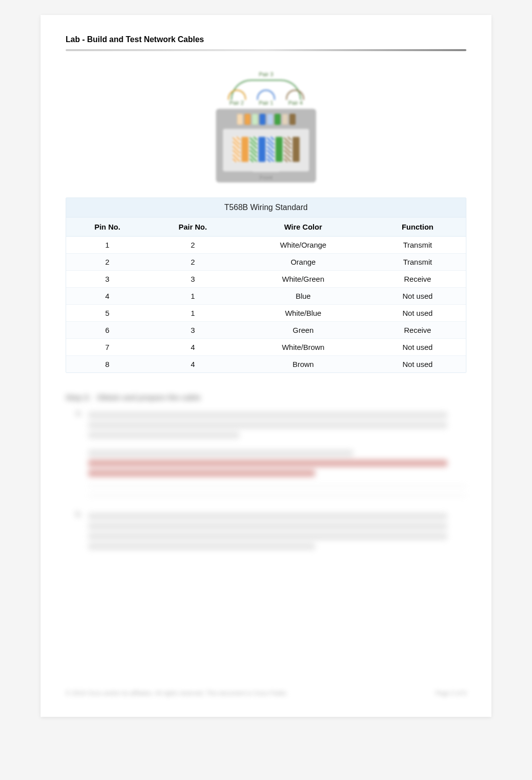  Describe the element at coordinates (266, 50) in the screenshot. I see `title-divider` at that location.